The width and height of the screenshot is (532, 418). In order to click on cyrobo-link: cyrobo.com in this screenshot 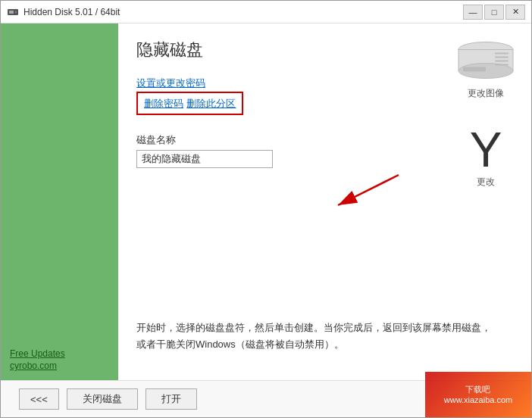, I will do `click(64, 366)`.